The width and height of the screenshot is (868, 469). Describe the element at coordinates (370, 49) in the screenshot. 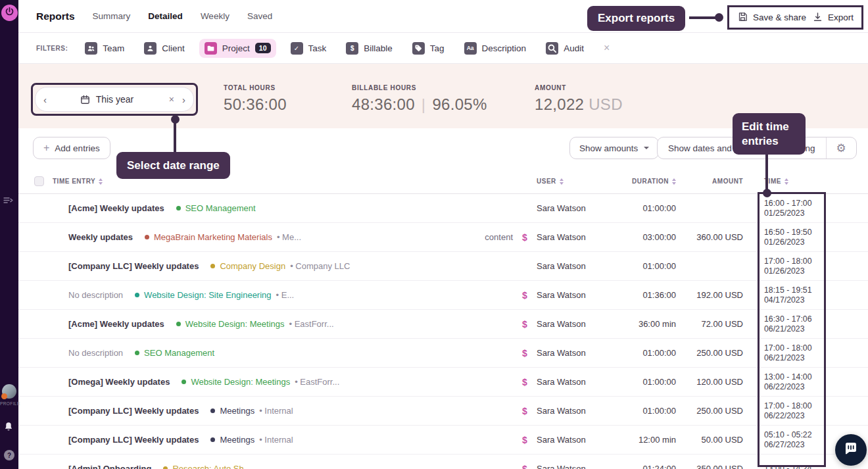

I see `filter-chip-billable: $Billable` at that location.